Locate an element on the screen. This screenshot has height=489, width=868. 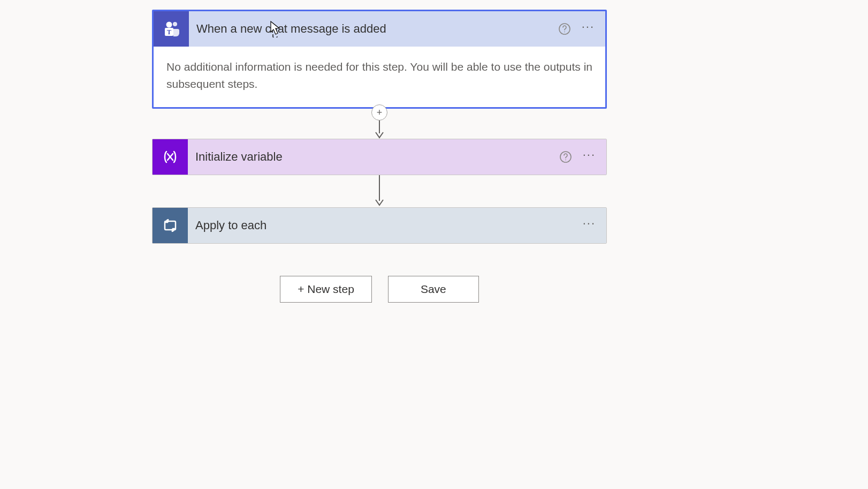
trigger-card: T When a new chat message is added ··· N… is located at coordinates (379, 59).